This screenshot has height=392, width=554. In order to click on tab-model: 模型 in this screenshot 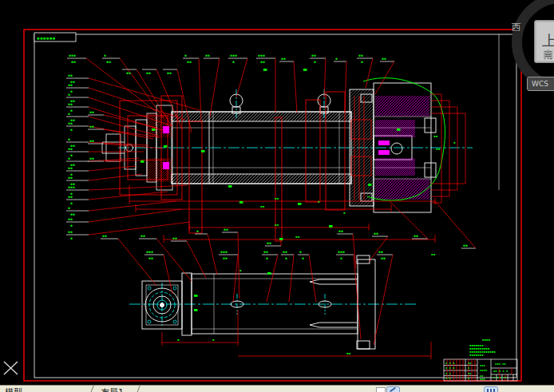, I will do `click(14, 390)`.